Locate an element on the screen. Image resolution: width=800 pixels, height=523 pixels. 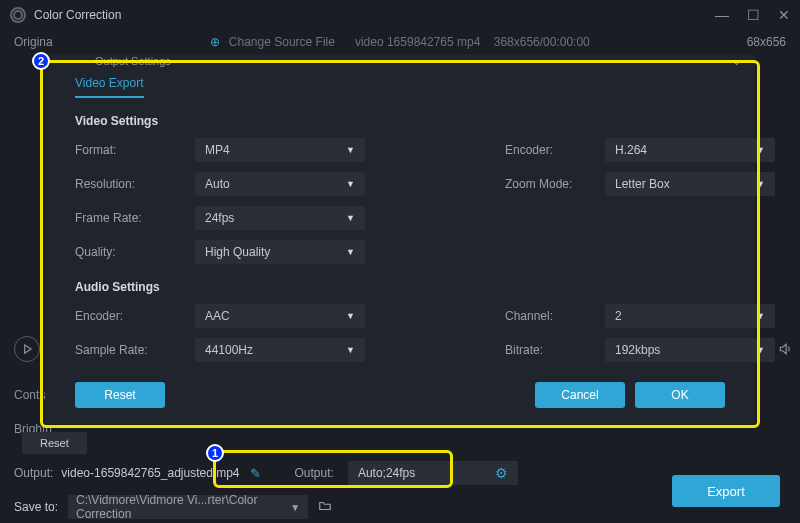
resolution-label: Resolution: is located at coordinates (130, 184).